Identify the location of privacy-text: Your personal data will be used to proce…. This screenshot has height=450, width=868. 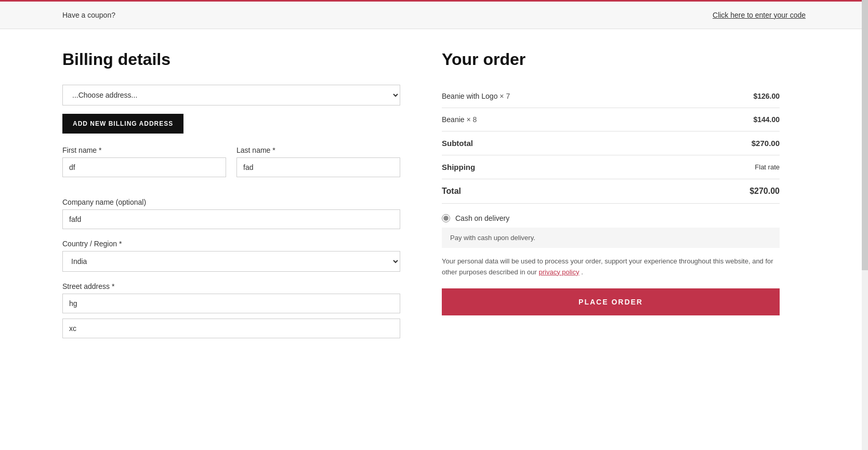
(611, 267).